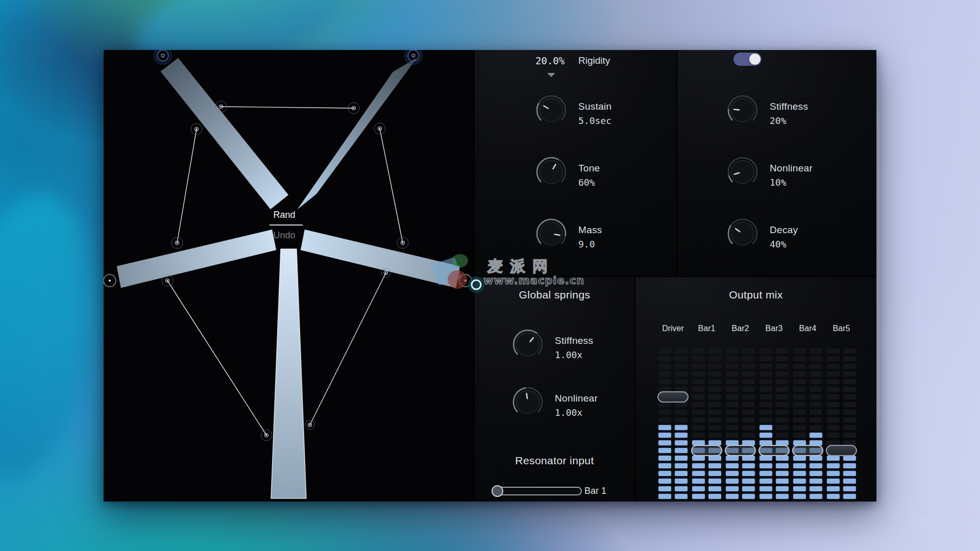  Describe the element at coordinates (597, 110) in the screenshot. I see `sustain-control: Sustain 5.0sec` at that location.